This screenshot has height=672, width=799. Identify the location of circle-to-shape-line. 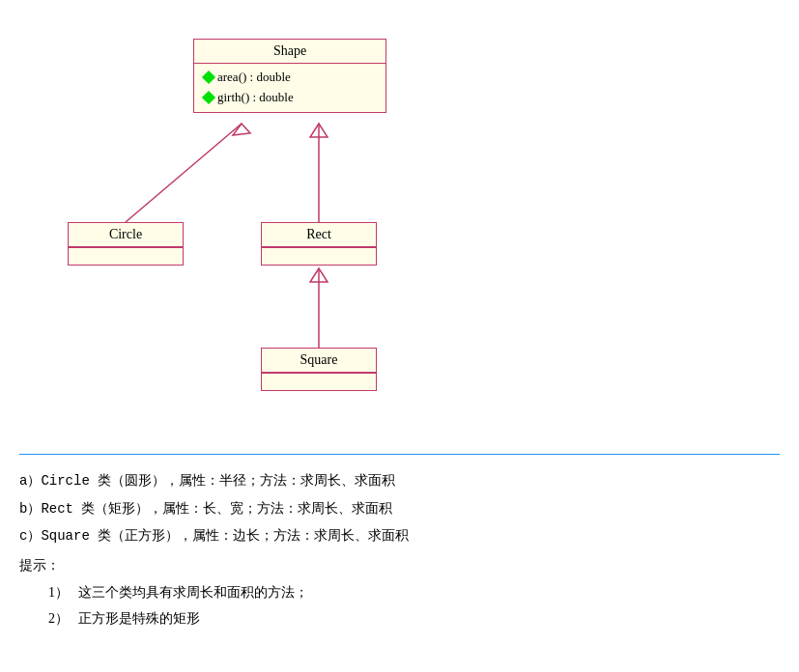
(184, 173).